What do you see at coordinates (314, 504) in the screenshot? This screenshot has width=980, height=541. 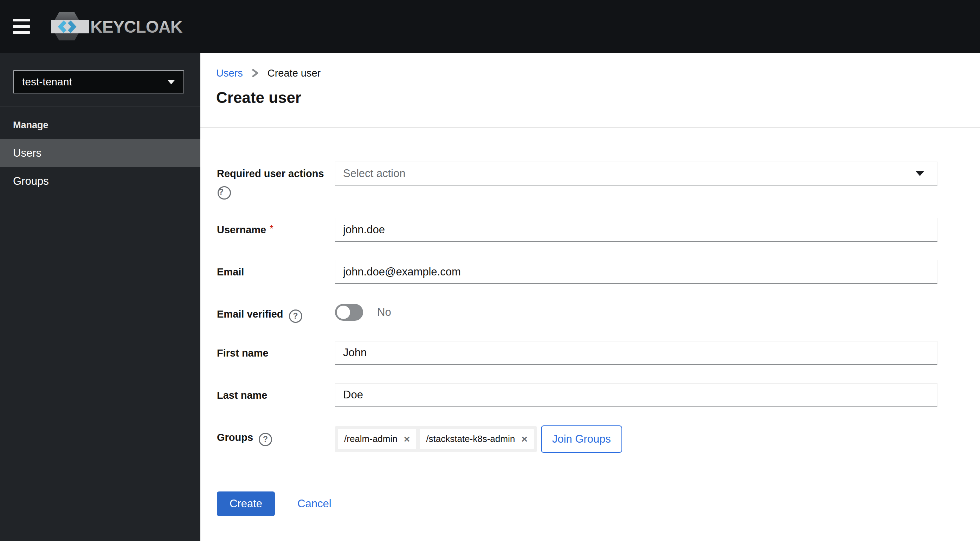 I see `cancel-link: Cancel` at bounding box center [314, 504].